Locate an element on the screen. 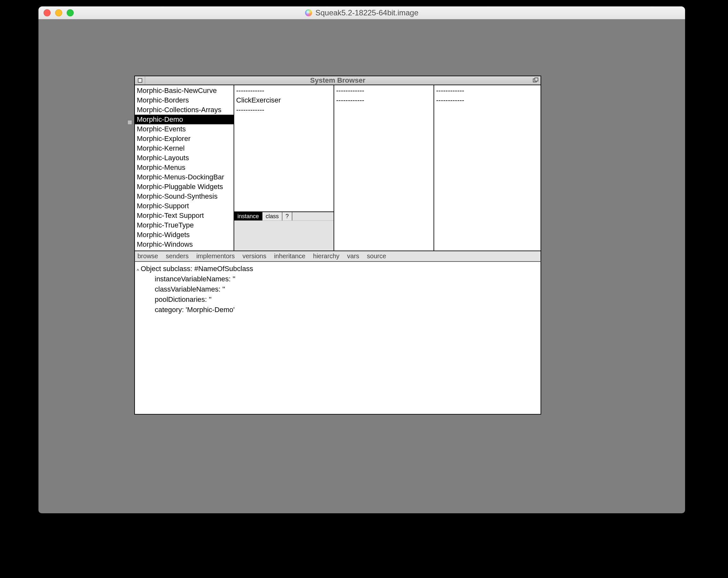 The image size is (728, 578). class-pane: ------------ ClickExerciser ------------… is located at coordinates (284, 168).